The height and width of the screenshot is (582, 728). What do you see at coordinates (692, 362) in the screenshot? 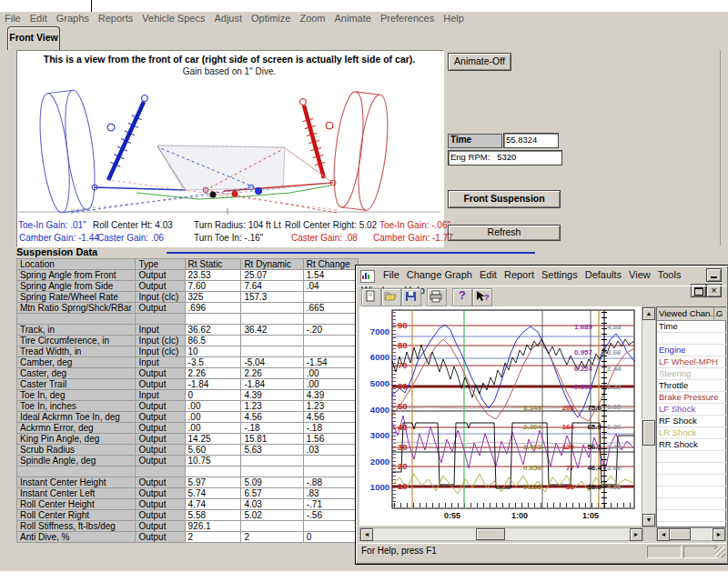
I see `channel-item-lf-wheel-mph: LF Wheel-MPH` at bounding box center [692, 362].